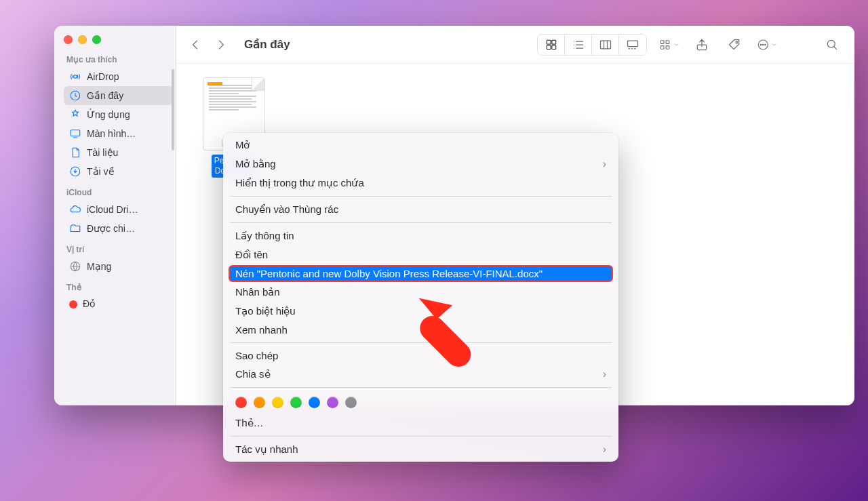 The height and width of the screenshot is (501, 868). What do you see at coordinates (315, 403) in the screenshot?
I see `tag-color-blue` at bounding box center [315, 403].